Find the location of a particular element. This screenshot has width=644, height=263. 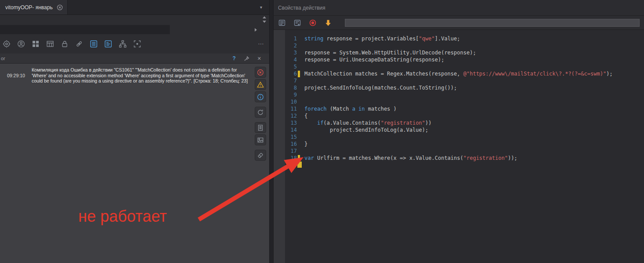

line-number: 3 is located at coordinates (291, 53).